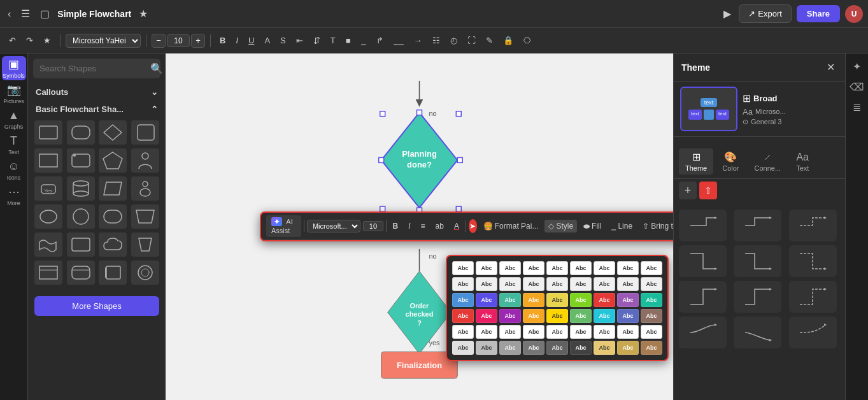 Image resolution: width=868 pixels, height=400 pixels. Describe the element at coordinates (857, 87) in the screenshot. I see `panel-icon: ⌫` at that location.